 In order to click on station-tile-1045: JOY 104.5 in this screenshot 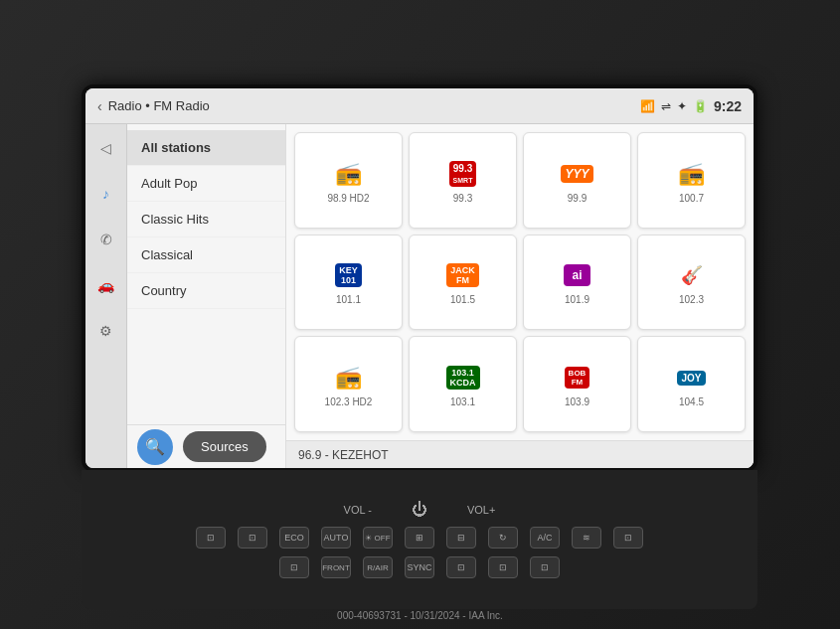, I will do `click(692, 384)`.